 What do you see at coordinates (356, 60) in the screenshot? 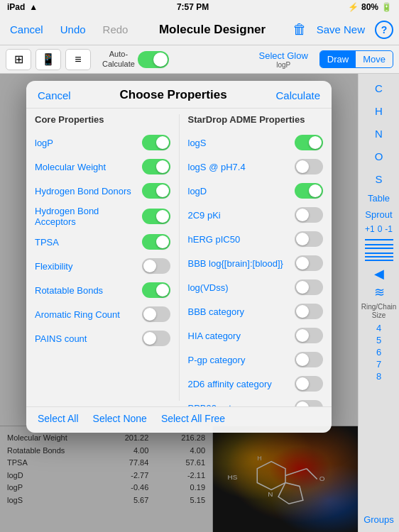
I see `draw-move-group: Draw Move` at bounding box center [356, 60].